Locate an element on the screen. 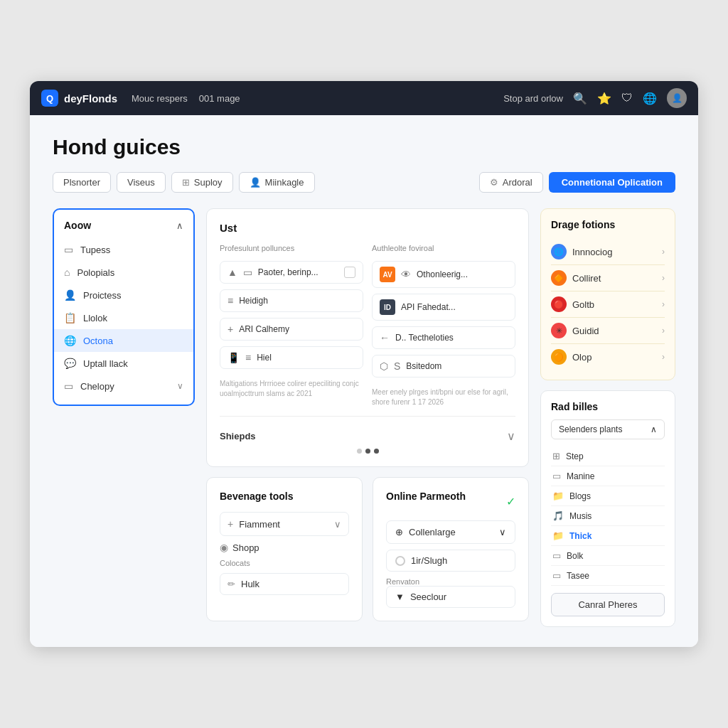 This screenshot has width=728, height=728. bev-row1-label: Fiamment is located at coordinates (259, 525).